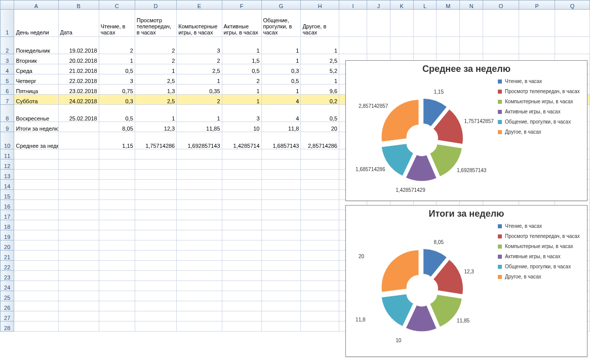  Describe the element at coordinates (36, 69) in the screenshot. I see `cell: Среда` at that location.